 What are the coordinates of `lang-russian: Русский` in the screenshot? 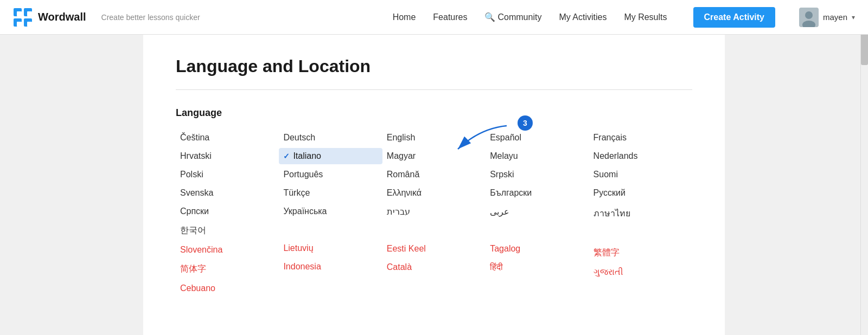 It's located at (641, 193).